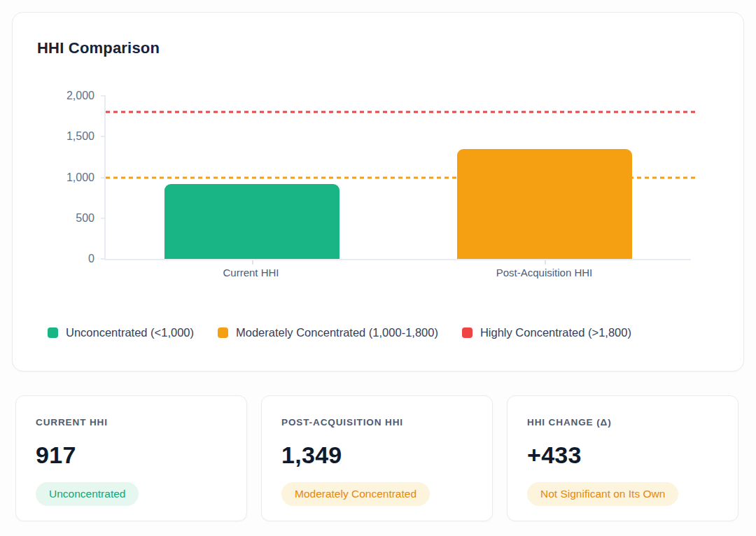  What do you see at coordinates (547, 333) in the screenshot?
I see `legend-item: Highly Concentrated (>1,800)` at bounding box center [547, 333].